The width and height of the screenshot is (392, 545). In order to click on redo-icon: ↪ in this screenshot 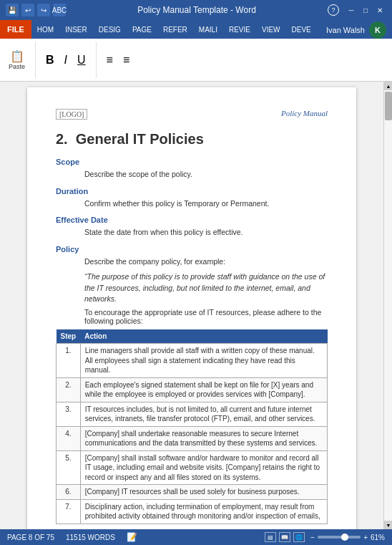, I will do `click(44, 10)`.